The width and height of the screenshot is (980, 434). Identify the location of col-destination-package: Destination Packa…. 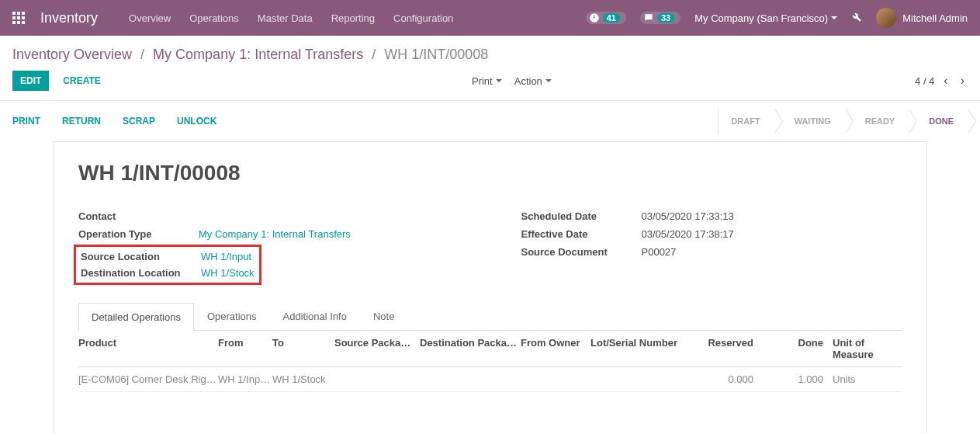
(470, 349).